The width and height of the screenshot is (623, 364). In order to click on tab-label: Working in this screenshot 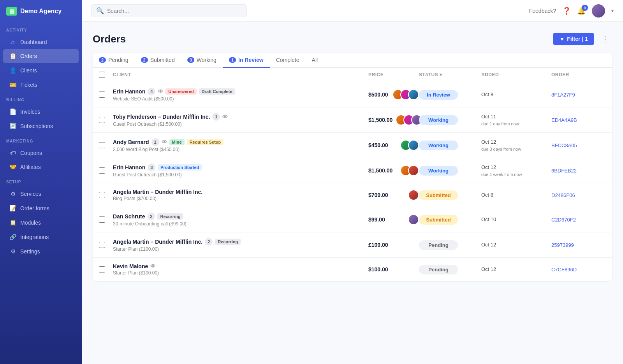, I will do `click(206, 60)`.